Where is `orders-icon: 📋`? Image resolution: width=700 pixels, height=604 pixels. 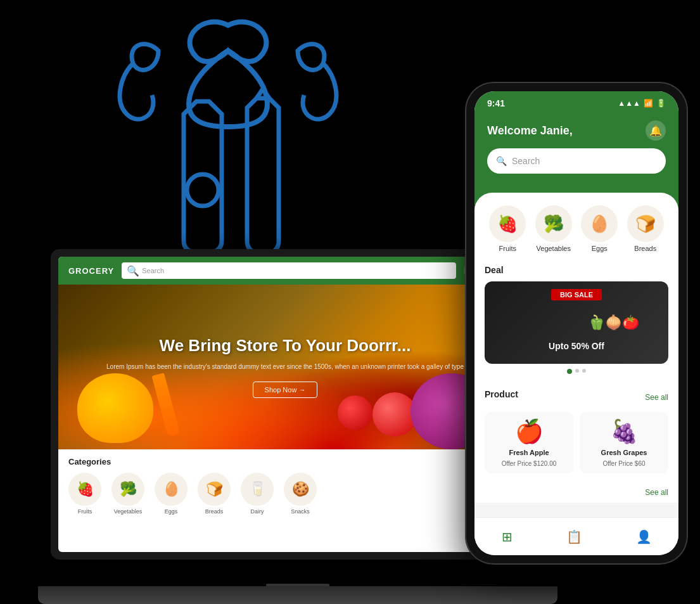
orders-icon: 📋 is located at coordinates (574, 537).